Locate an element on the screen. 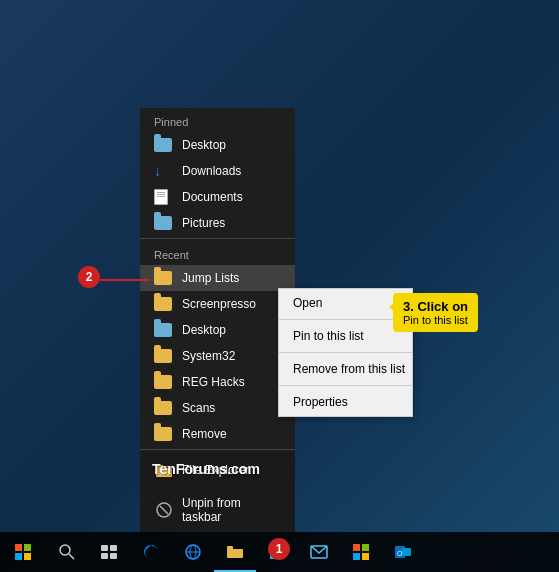  item-label: Screenpresso is located at coordinates (219, 304).